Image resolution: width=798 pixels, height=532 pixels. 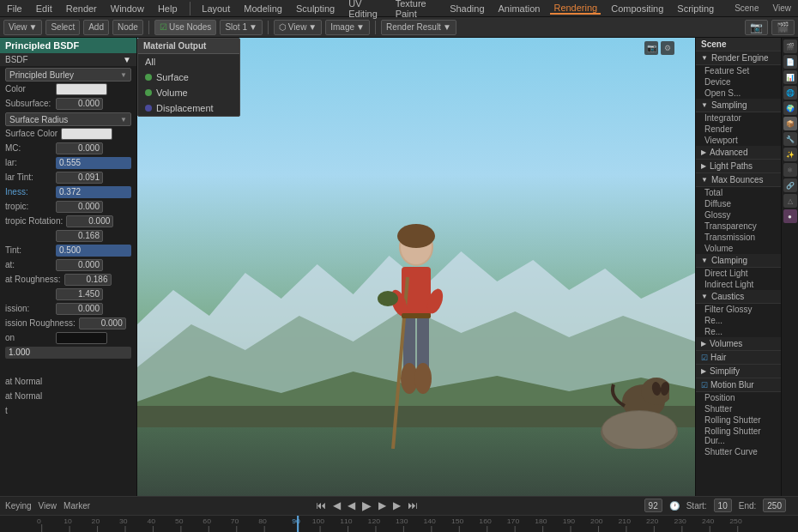 I want to click on specular-tint-input, so click(x=79, y=178).